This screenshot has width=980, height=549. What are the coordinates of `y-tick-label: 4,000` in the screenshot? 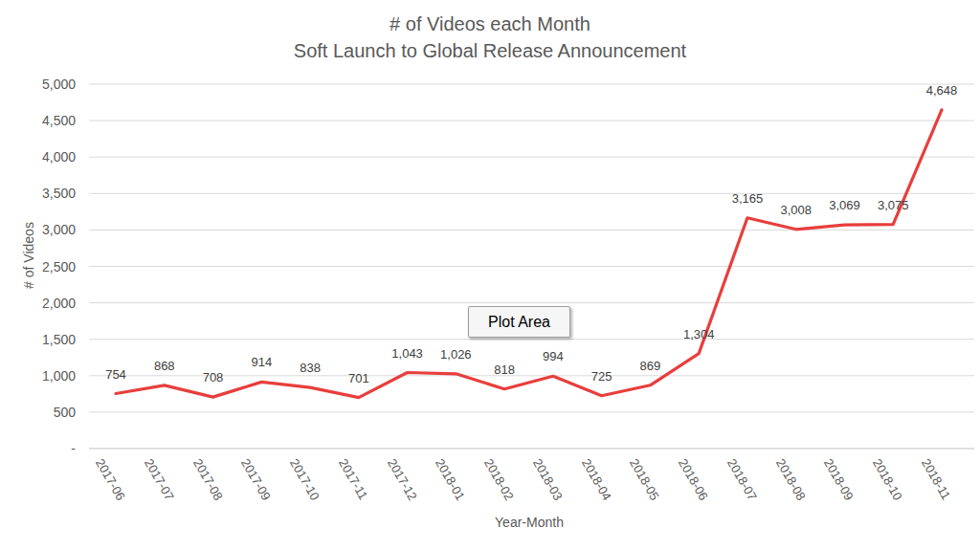 It's located at (38, 157).